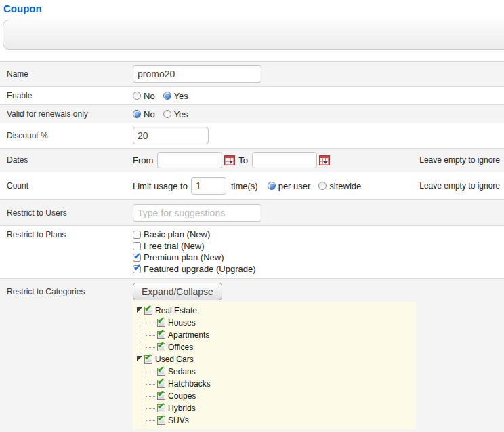  What do you see at coordinates (182, 396) in the screenshot?
I see `tree-node-label: Coupes` at bounding box center [182, 396].